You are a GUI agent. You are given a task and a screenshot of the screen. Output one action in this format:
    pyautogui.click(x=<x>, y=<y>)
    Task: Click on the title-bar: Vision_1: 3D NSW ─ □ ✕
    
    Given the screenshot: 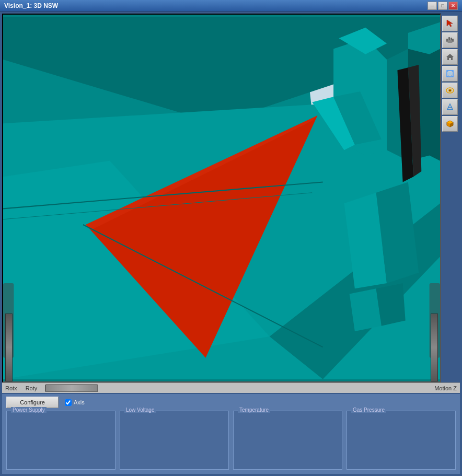 What is the action you would take?
    pyautogui.click(x=231, y=6)
    